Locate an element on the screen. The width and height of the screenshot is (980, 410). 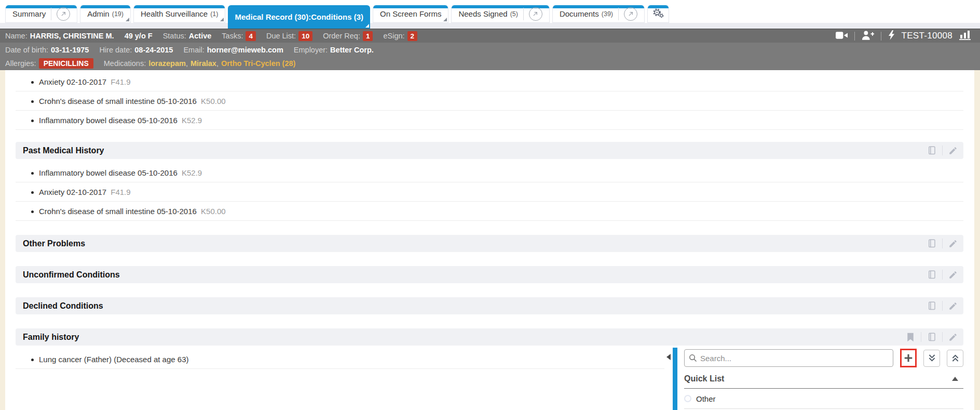
search-box is located at coordinates (789, 358).